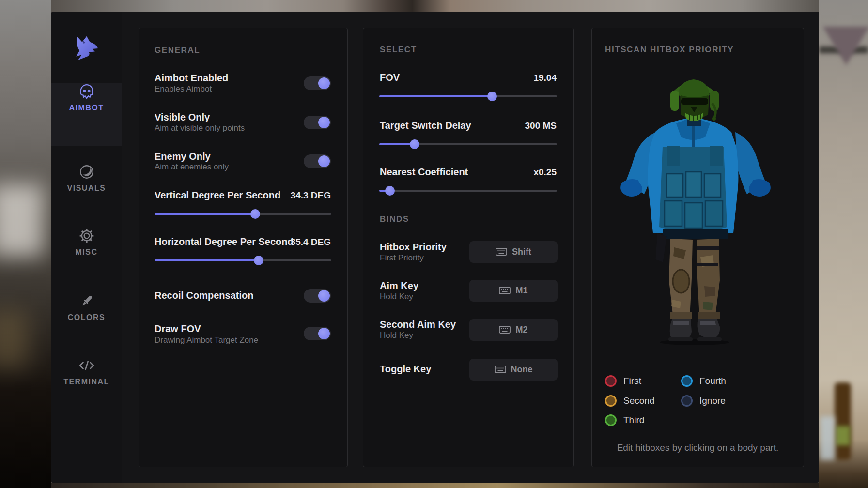 The width and height of the screenshot is (868, 488). What do you see at coordinates (317, 122) in the screenshot?
I see `toggle-visible-only` at bounding box center [317, 122].